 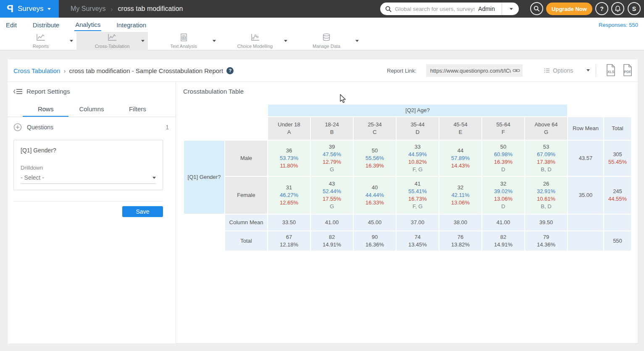 I want to click on cell-count: 76, so click(x=460, y=237).